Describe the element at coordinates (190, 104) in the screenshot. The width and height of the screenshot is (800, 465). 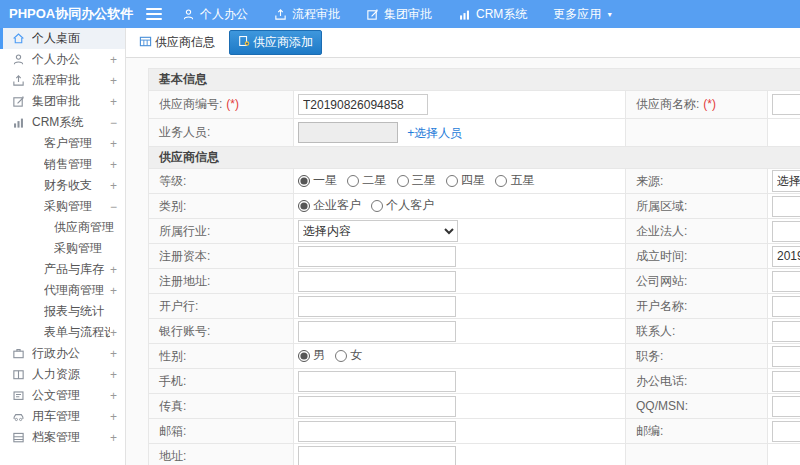
I see `field-label: 供应商编号:` at that location.